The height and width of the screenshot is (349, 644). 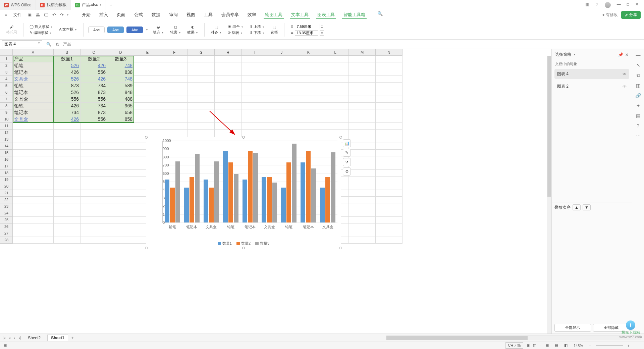 What do you see at coordinates (629, 346) in the screenshot?
I see `zoom-in-button: +` at bounding box center [629, 346].